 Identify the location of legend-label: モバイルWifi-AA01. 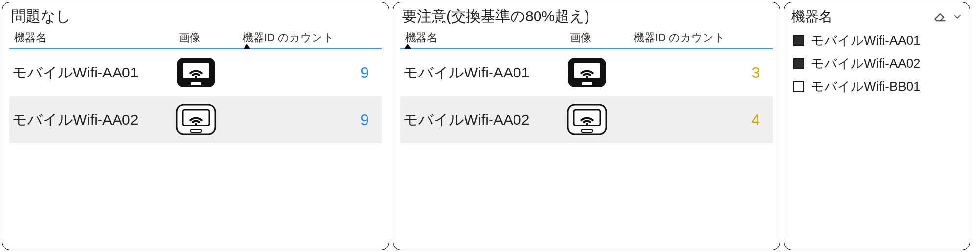
(866, 40).